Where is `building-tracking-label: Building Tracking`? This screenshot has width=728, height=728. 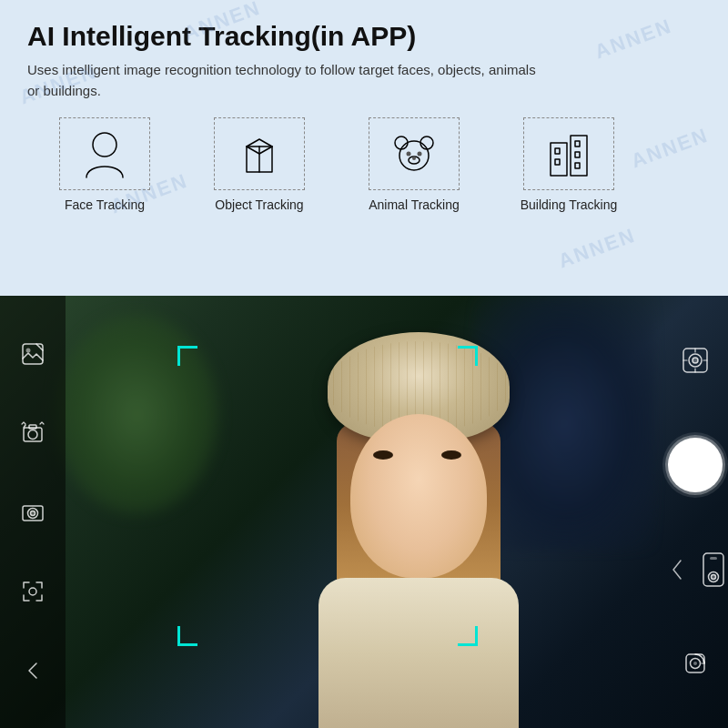
building-tracking-label: Building Tracking is located at coordinates (570, 205).